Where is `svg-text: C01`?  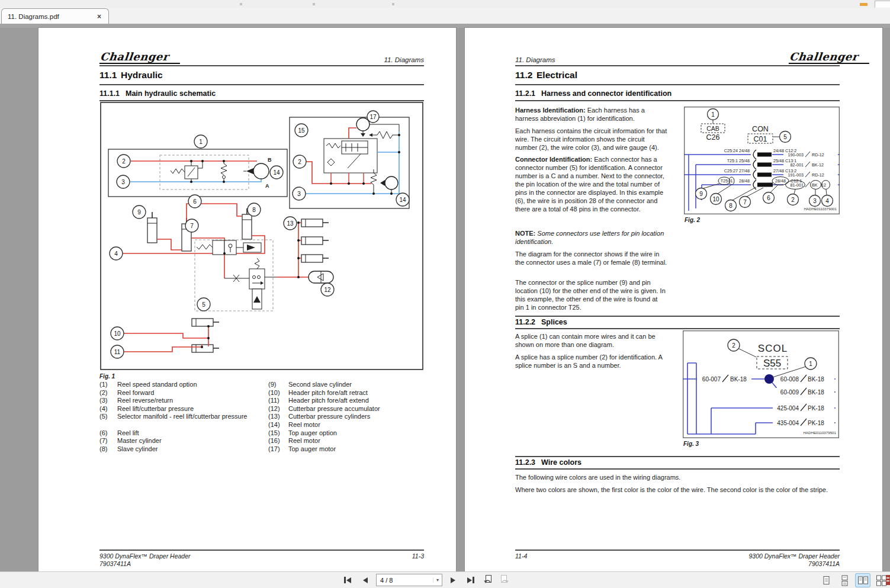
svg-text: C01 is located at coordinates (760, 139).